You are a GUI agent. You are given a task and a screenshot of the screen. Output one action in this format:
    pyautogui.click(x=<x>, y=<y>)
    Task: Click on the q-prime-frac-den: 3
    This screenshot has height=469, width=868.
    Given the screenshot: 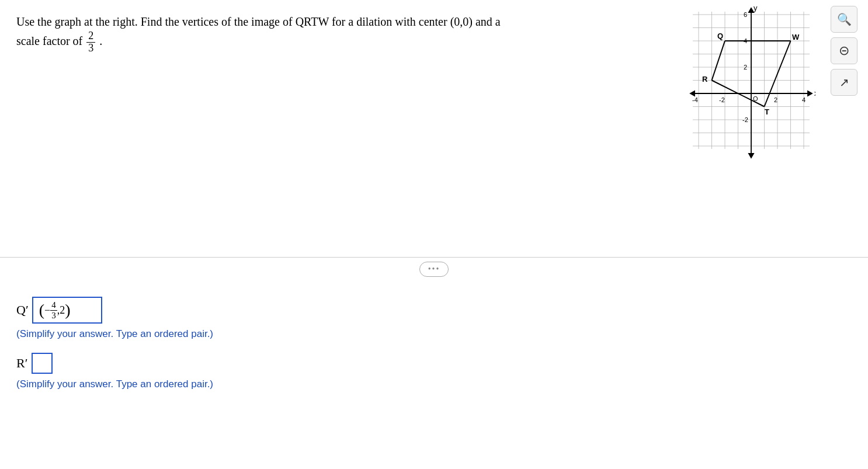 What is the action you would take?
    pyautogui.click(x=54, y=315)
    